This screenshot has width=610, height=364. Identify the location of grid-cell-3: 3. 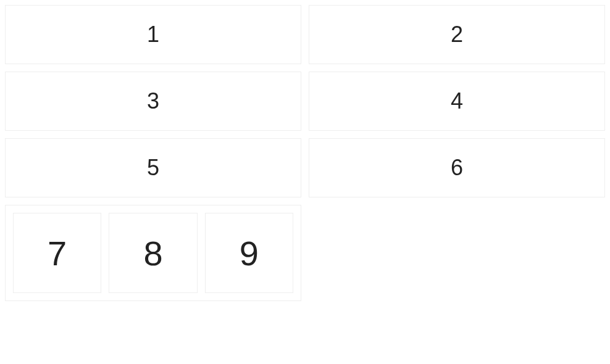
(153, 101).